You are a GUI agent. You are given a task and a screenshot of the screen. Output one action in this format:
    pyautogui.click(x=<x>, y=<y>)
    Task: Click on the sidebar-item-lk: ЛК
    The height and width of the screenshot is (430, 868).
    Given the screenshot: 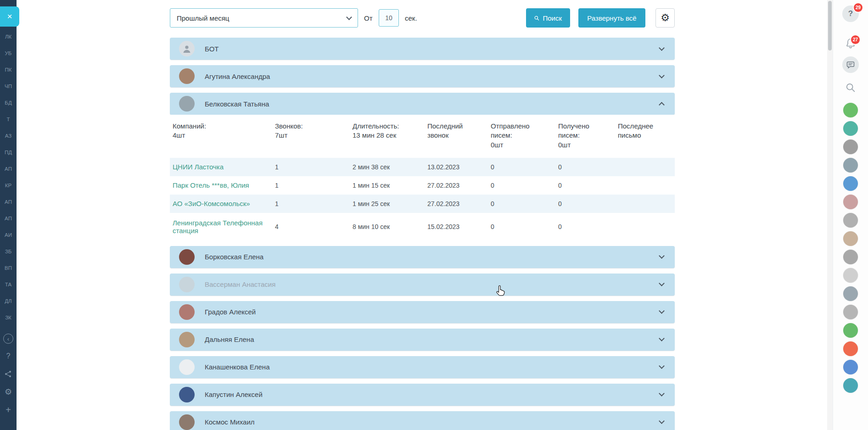 What is the action you would take?
    pyautogui.click(x=8, y=37)
    